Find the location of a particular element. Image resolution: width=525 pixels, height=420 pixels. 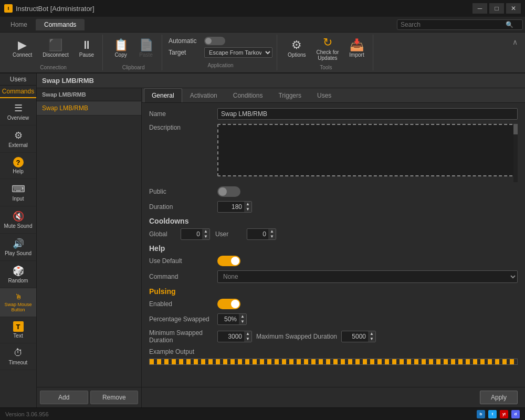

cooldowns-header: Cooldowns is located at coordinates (333, 221).